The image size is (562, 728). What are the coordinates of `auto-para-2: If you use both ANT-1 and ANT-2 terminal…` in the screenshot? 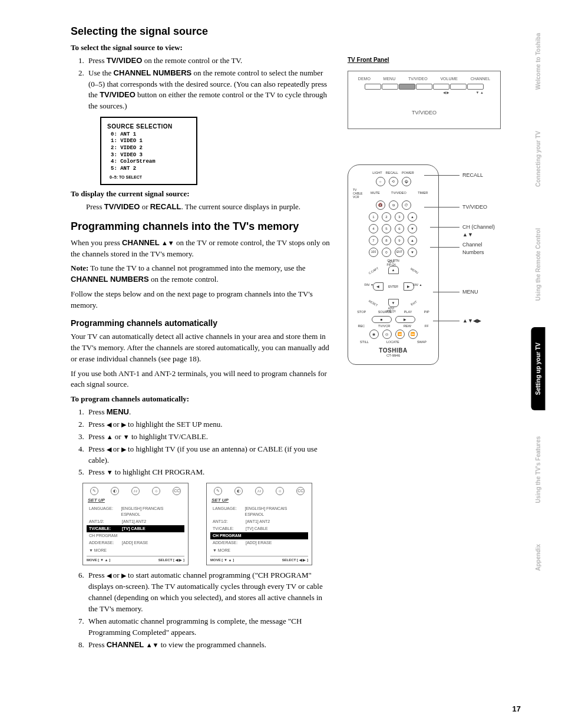 It's located at (200, 380).